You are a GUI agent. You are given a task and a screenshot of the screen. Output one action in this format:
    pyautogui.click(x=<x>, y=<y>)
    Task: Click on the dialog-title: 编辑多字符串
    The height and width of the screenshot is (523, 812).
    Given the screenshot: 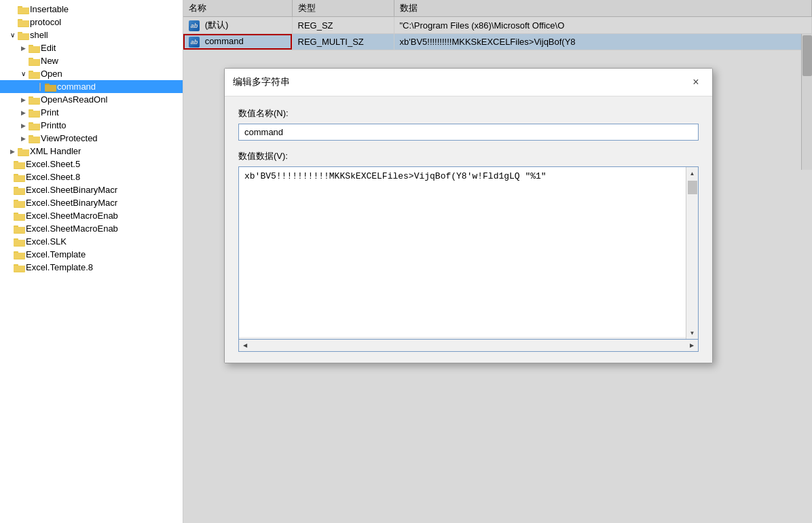 What is the action you would take?
    pyautogui.click(x=261, y=82)
    